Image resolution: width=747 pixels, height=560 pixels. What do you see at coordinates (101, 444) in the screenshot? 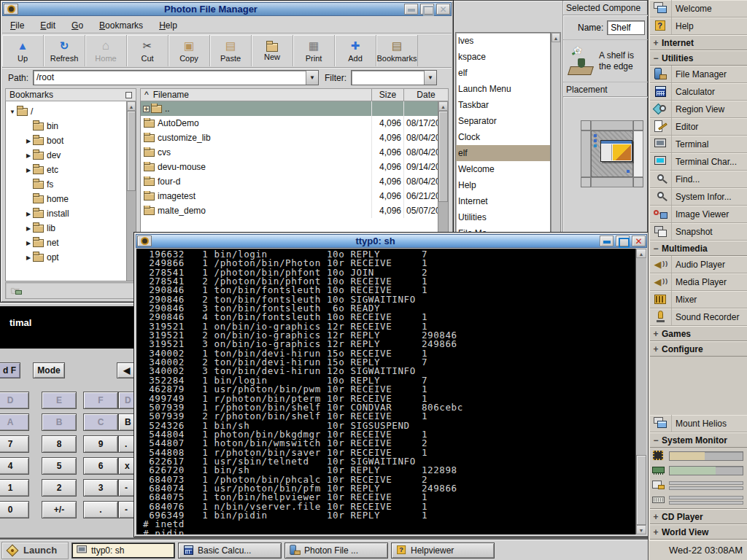
I see `calc-key-9: 9` at bounding box center [101, 444].